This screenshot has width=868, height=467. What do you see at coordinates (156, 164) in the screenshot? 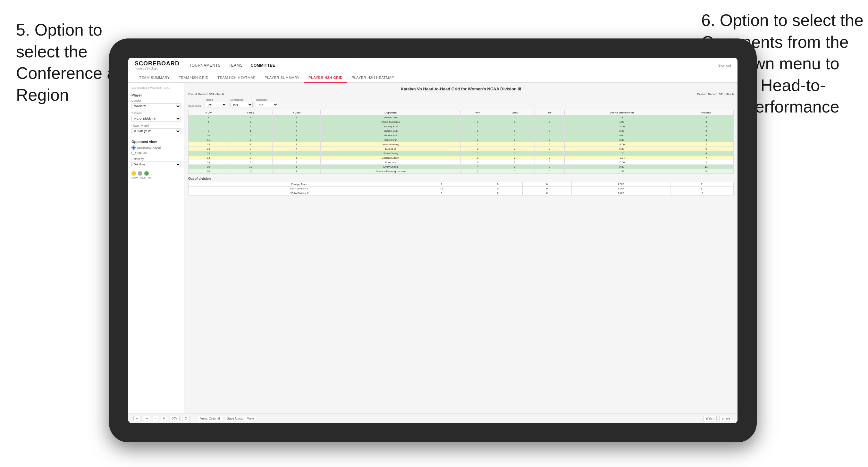
I see `colour-by-select: Win/loss` at bounding box center [156, 164].